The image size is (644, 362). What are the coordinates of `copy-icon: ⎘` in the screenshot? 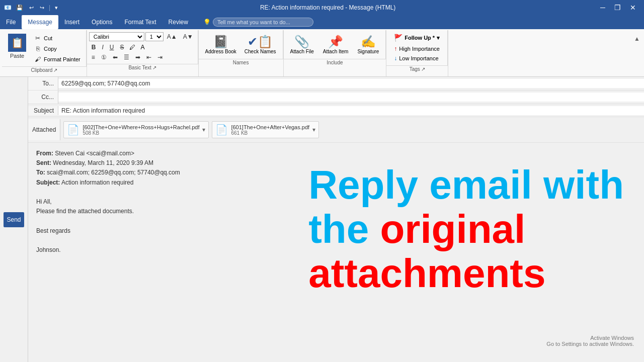 It's located at (38, 49).